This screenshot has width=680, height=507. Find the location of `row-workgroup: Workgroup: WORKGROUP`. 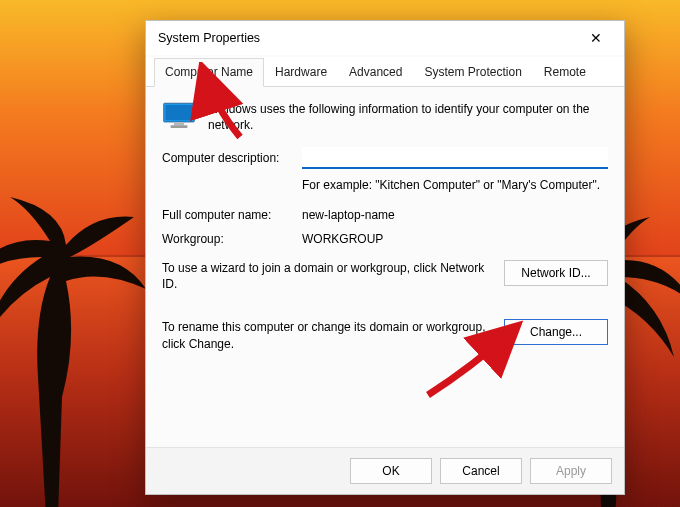

row-workgroup: Workgroup: WORKGROUP is located at coordinates (385, 239).